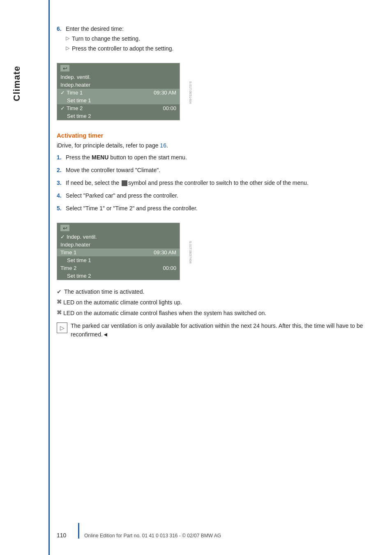  I want to click on step-6-number: 6., so click(61, 39).